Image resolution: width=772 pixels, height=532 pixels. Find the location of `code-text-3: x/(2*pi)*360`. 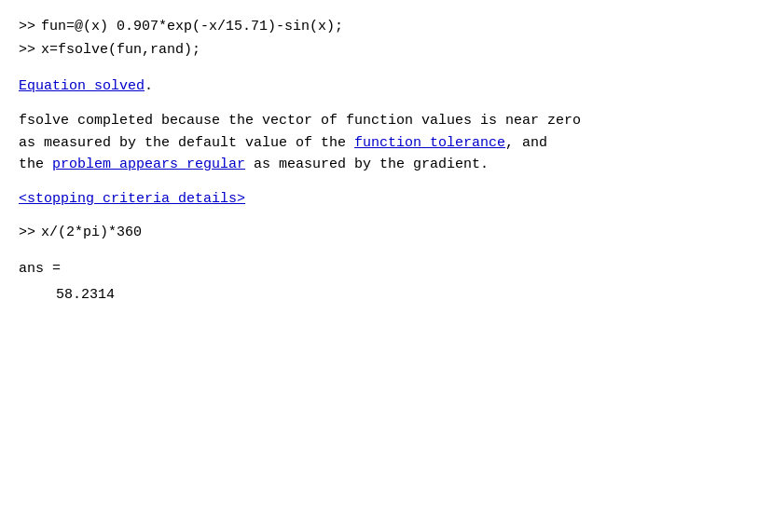

code-text-3: x/(2*pi)*360 is located at coordinates (91, 233).